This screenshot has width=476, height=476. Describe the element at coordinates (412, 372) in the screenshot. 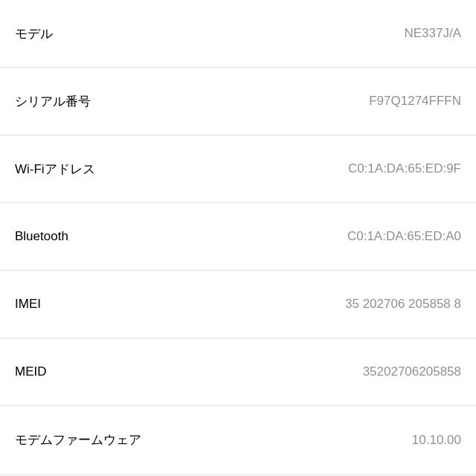

I see `row-value: 35202706205858` at that location.